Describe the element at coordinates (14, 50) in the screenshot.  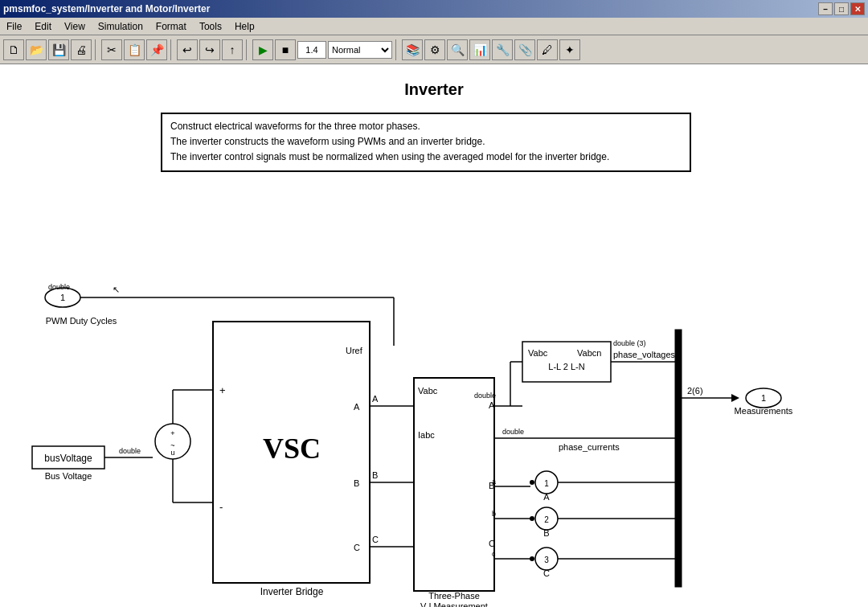
I see `new-button: 🗋` at that location.